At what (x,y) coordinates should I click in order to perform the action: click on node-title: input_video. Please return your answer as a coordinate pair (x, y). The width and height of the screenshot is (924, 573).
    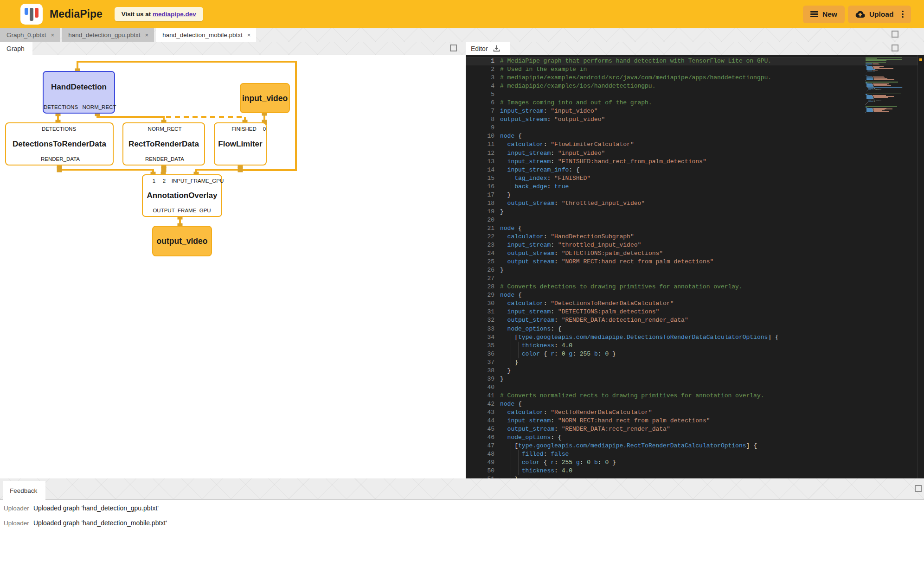
    Looking at the image, I should click on (265, 98).